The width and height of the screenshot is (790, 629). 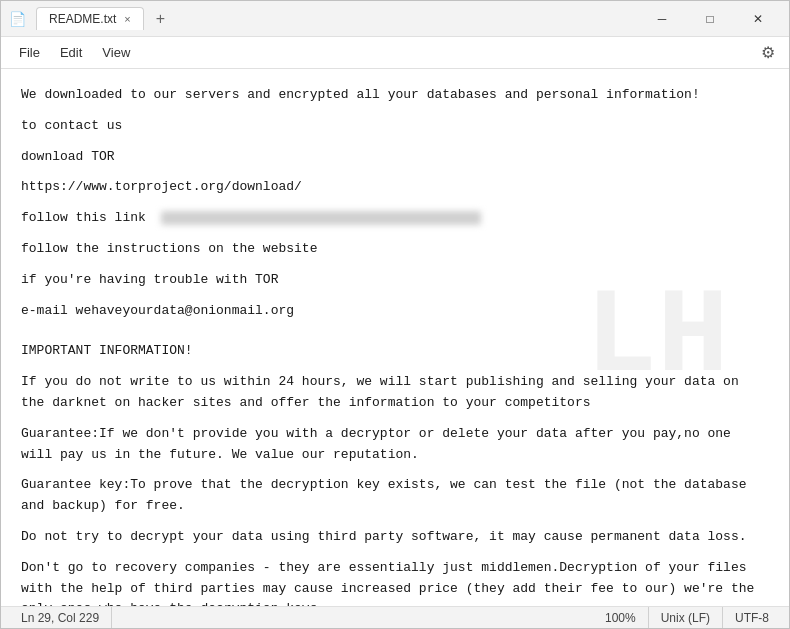 What do you see at coordinates (686, 618) in the screenshot?
I see `line-ending: Unix (LF)` at bounding box center [686, 618].